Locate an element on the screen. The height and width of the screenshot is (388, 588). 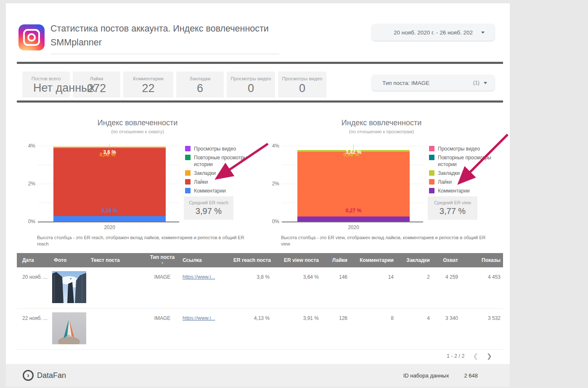
y-tick-label: 4% is located at coordinates (273, 146).